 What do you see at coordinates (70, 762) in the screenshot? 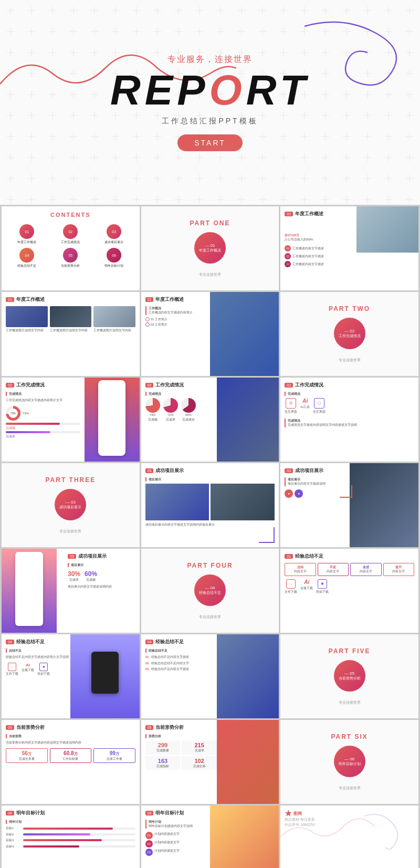
I see `slide-situation-stats: 05 当前形势分析 当前形势 当前形势分析内容文字描述内容说明文字描述说明内容 …` at bounding box center [70, 762].